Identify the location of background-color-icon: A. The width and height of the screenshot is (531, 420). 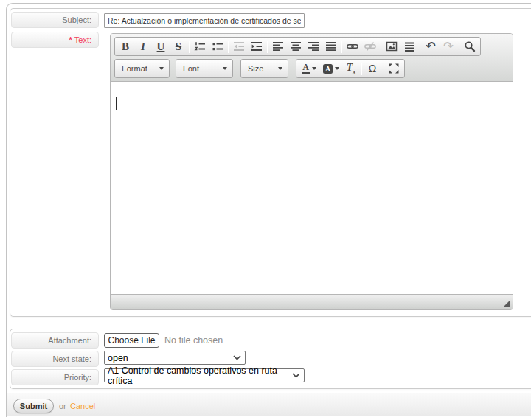
(327, 69).